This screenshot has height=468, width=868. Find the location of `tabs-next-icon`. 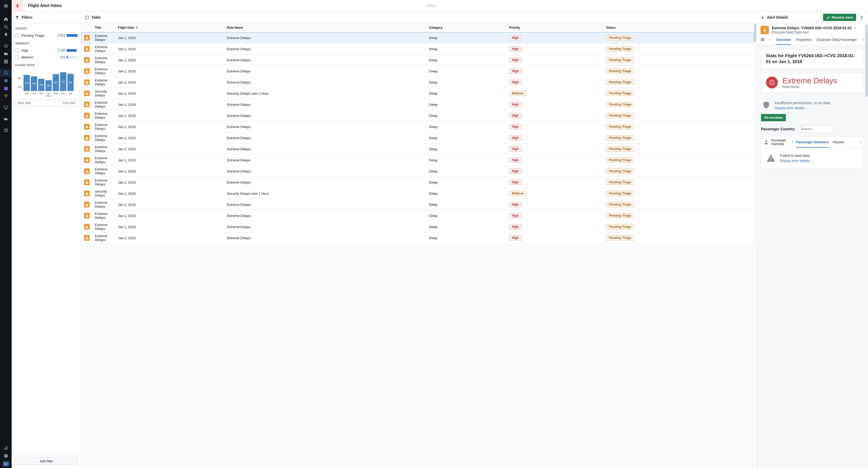

tabs-next-icon is located at coordinates (863, 40).